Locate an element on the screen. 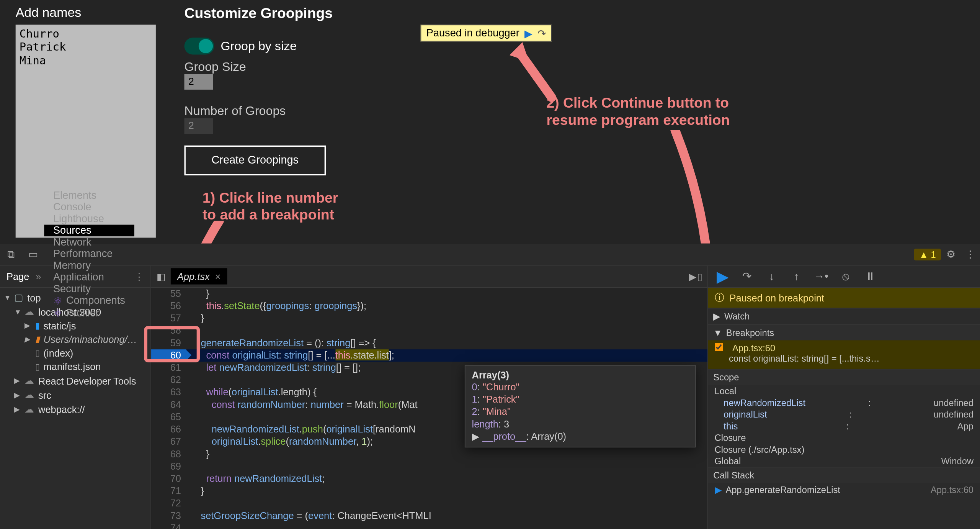 The image size is (980, 529). foldero-icon: ▮ is located at coordinates (38, 339).